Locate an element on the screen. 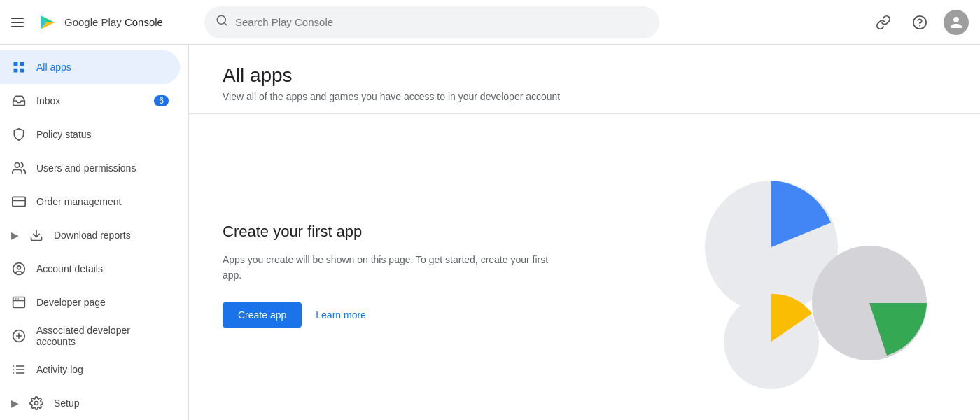  browser-icon is located at coordinates (19, 302).